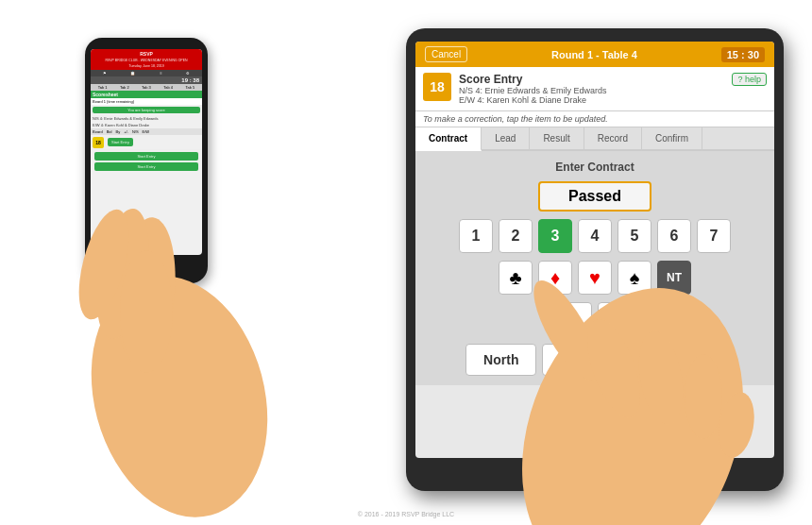 Image resolution: width=812 pixels, height=525 pixels. I want to click on tab-contract: Contract, so click(448, 140).